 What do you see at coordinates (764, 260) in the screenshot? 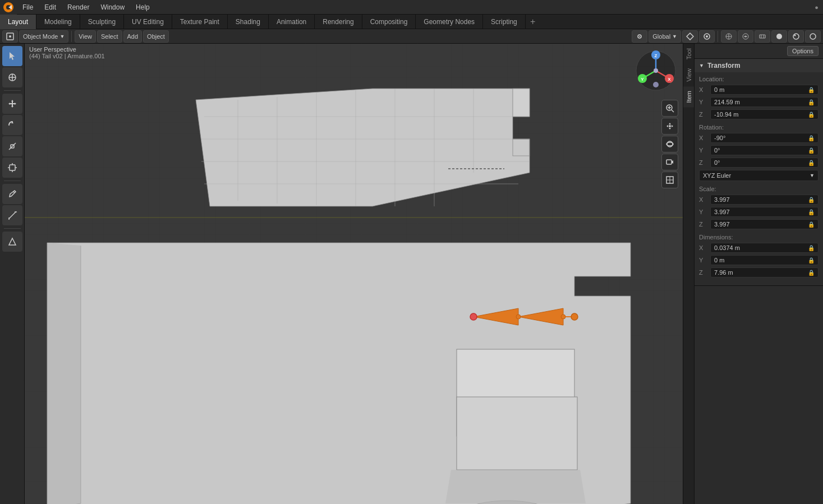
I see `dimensions-y-field: 0 m 🔒` at bounding box center [764, 260].